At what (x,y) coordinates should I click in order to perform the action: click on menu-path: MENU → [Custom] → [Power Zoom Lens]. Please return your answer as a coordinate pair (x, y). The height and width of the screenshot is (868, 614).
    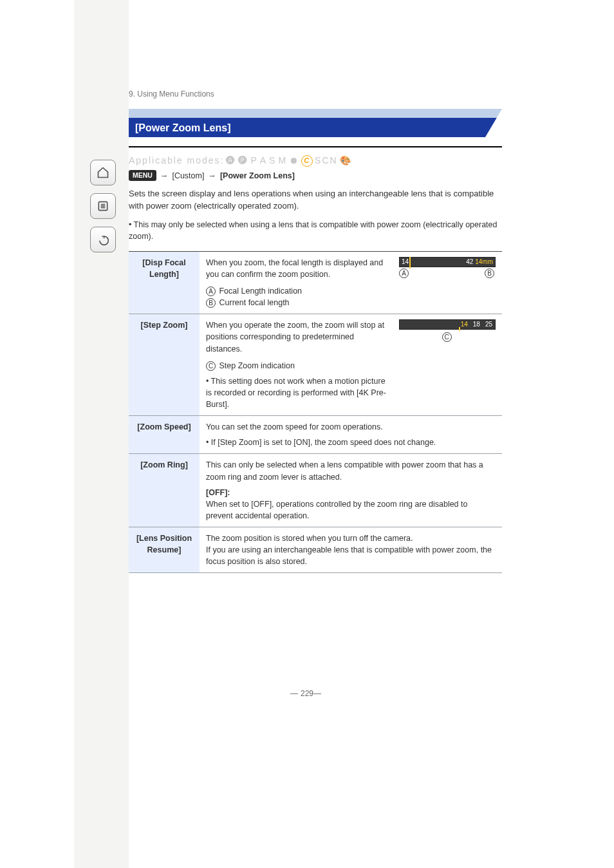
    Looking at the image, I should click on (315, 176).